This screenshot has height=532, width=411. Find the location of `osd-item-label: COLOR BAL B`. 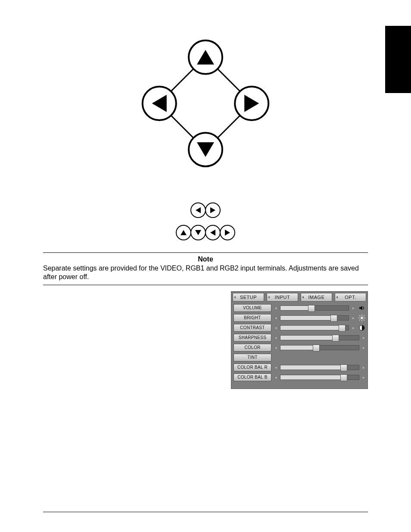

osd-item-label: COLOR BAL B is located at coordinates (252, 377).